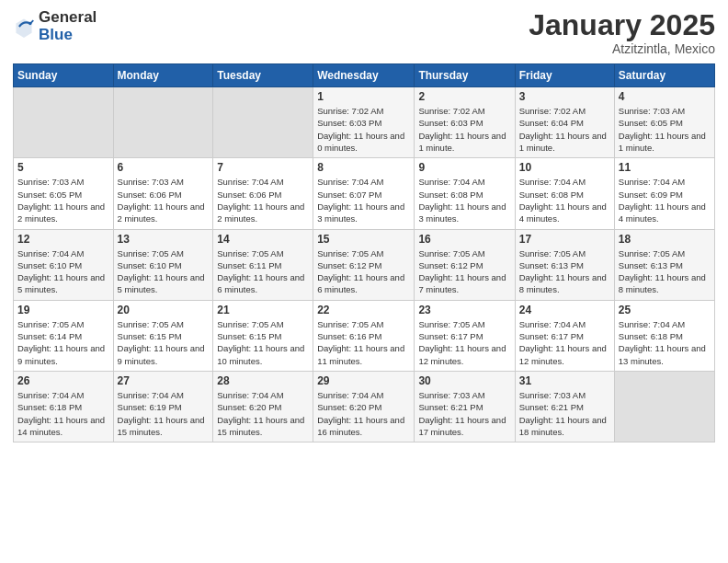 The width and height of the screenshot is (728, 563). Describe the element at coordinates (364, 193) in the screenshot. I see `calendar-cell: 8Sunrise: 7:04 AMSunset: 6:07 PMDaylight…` at that location.